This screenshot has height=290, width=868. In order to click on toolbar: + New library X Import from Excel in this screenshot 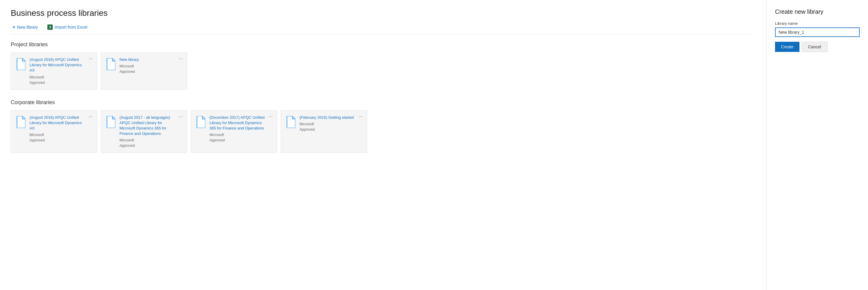, I will do `click(383, 29)`.